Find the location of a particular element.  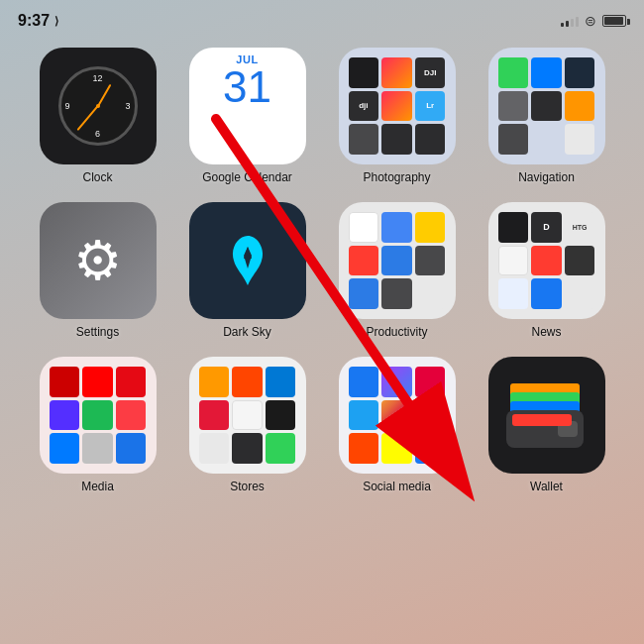

social-media-label: Social media is located at coordinates (396, 486).